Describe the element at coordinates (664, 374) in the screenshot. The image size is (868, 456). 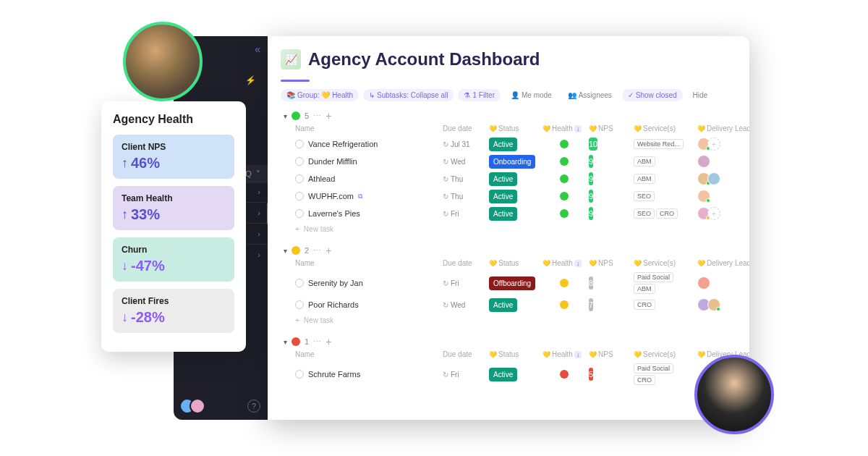
I see `services-cell: Paid SocialCRO` at that location.